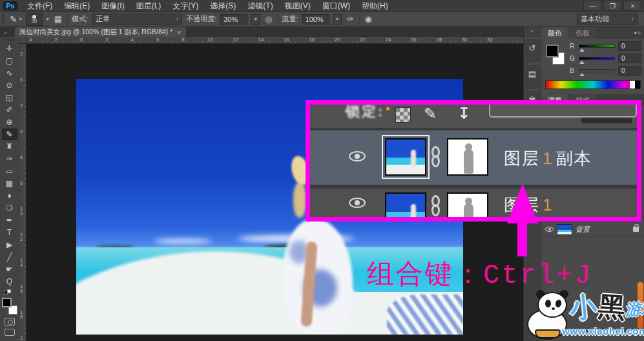 The image size is (644, 341). What do you see at coordinates (474, 40) in the screenshot?
I see `ruler-number: 30` at bounding box center [474, 40].